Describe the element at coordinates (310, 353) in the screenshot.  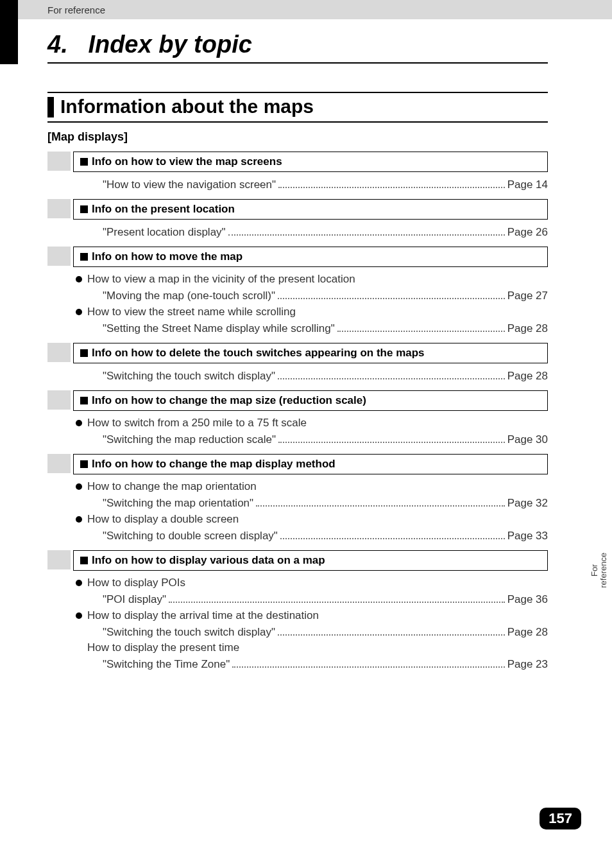
I see `entry-heading-box: Info on how to delete the touch switches…` at that location.